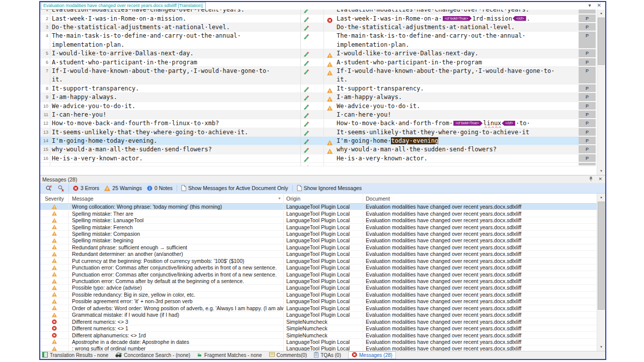  I want to click on target-cell: Evaluation·modalities·have·changed·over·…, so click(457, 12).